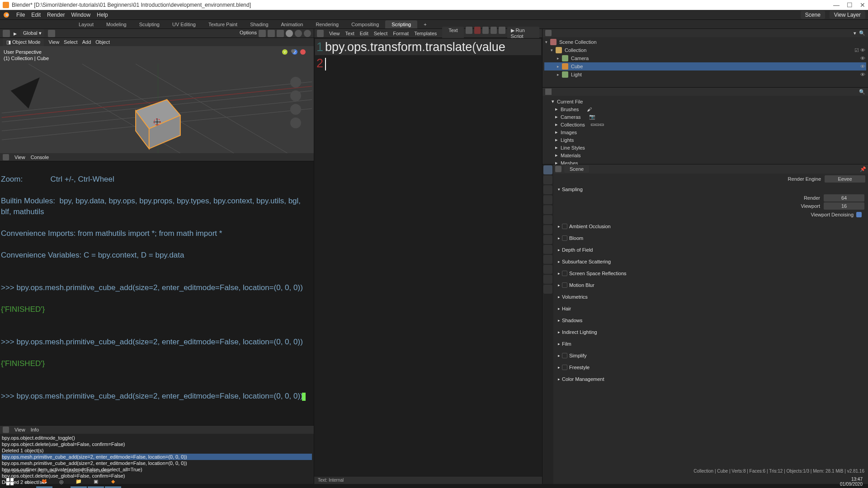 The height and width of the screenshot is (488, 868). I want to click on console-menu-console: Console, so click(40, 157).